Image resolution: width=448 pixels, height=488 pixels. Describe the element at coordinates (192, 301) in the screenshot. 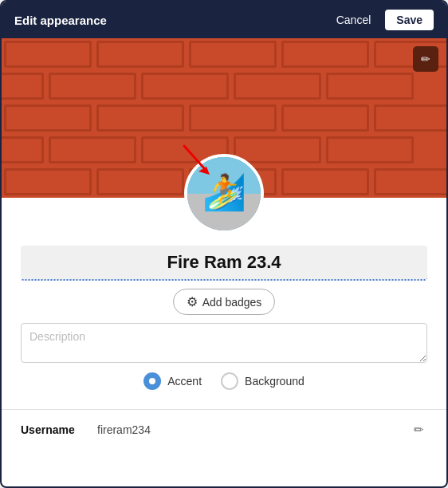

I see `badge-icon: ⚙` at that location.